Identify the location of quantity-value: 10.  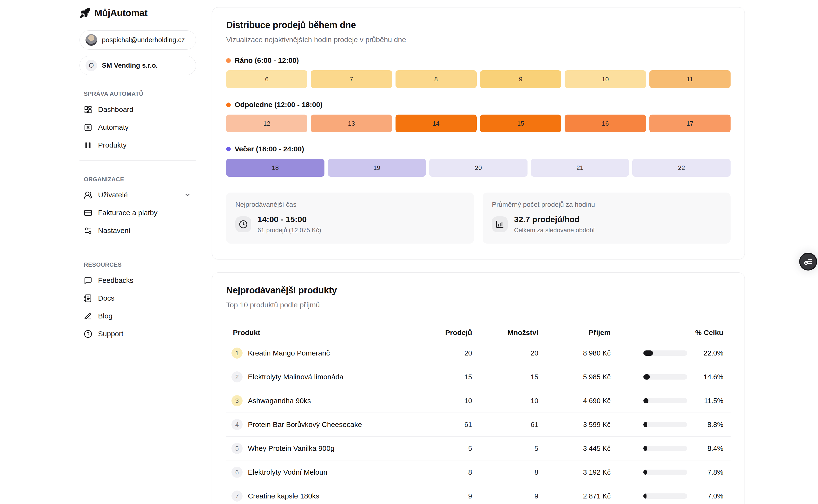
(505, 401).